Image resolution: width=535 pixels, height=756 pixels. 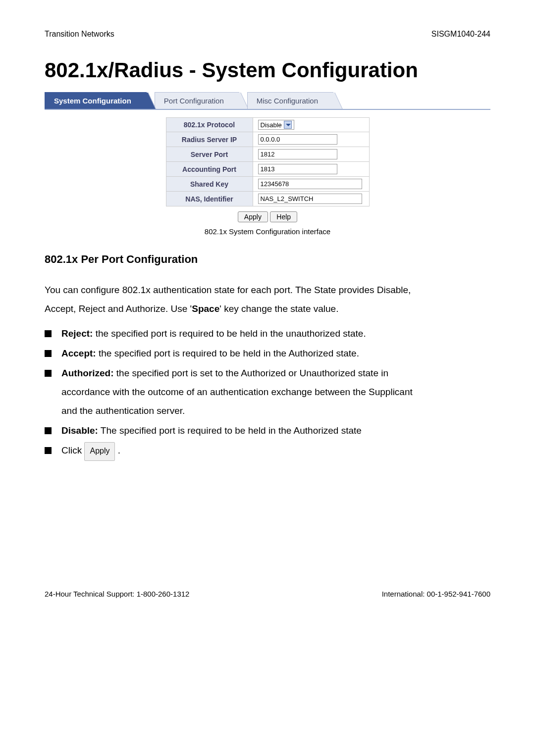 What do you see at coordinates (79, 353) in the screenshot?
I see `bullet-accept-label: Accept:` at bounding box center [79, 353].